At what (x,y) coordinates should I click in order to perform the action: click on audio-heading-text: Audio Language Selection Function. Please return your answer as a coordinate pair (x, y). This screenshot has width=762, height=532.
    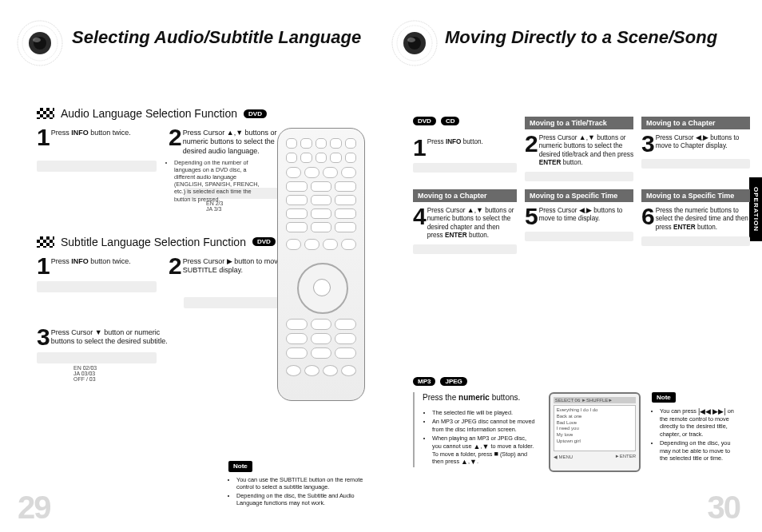
    Looking at the image, I should click on (149, 113).